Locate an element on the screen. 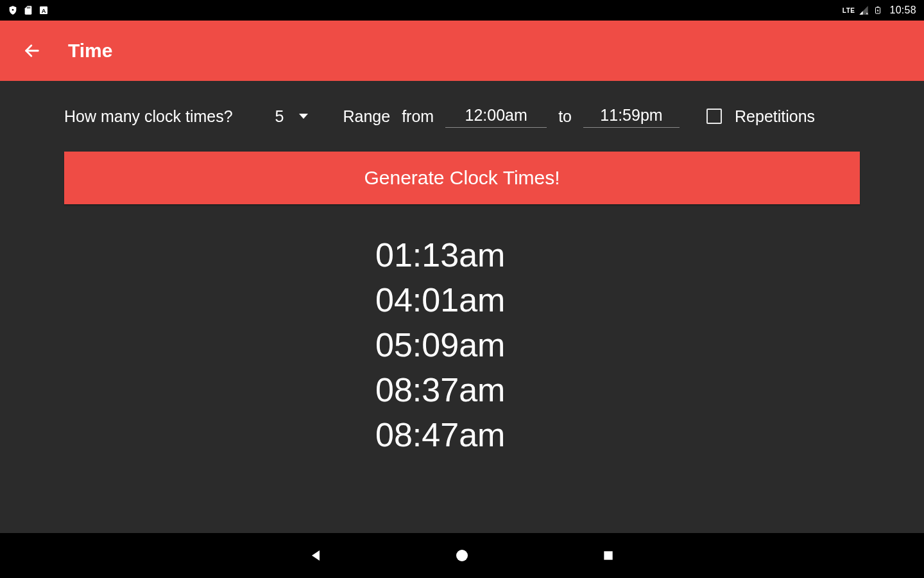  result-item: 08:37am is located at coordinates (440, 390).